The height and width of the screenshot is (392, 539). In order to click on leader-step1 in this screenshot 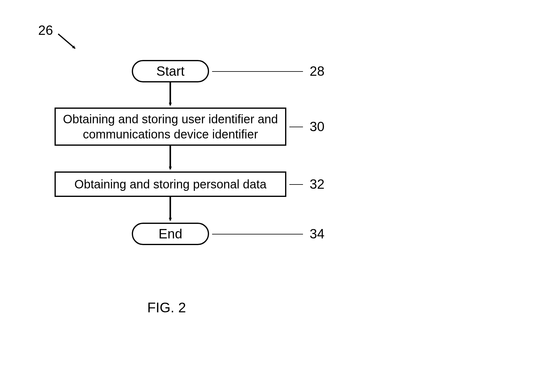, I will do `click(296, 127)`.